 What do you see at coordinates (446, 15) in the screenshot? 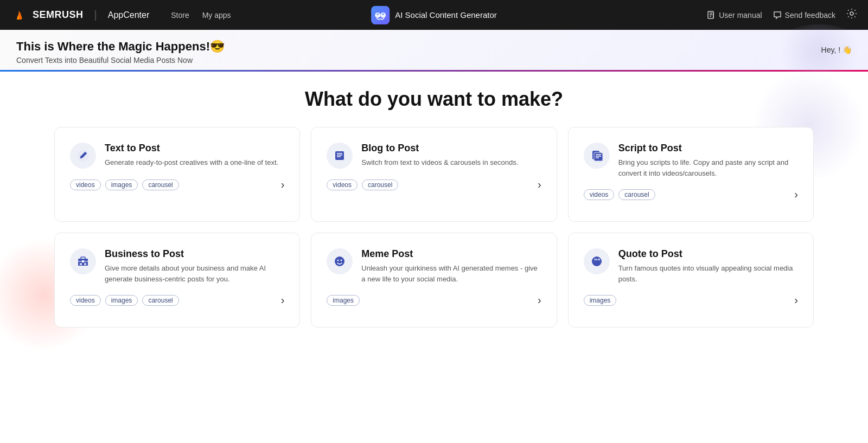
I see `app-name-label: AI Social Content Generator` at bounding box center [446, 15].